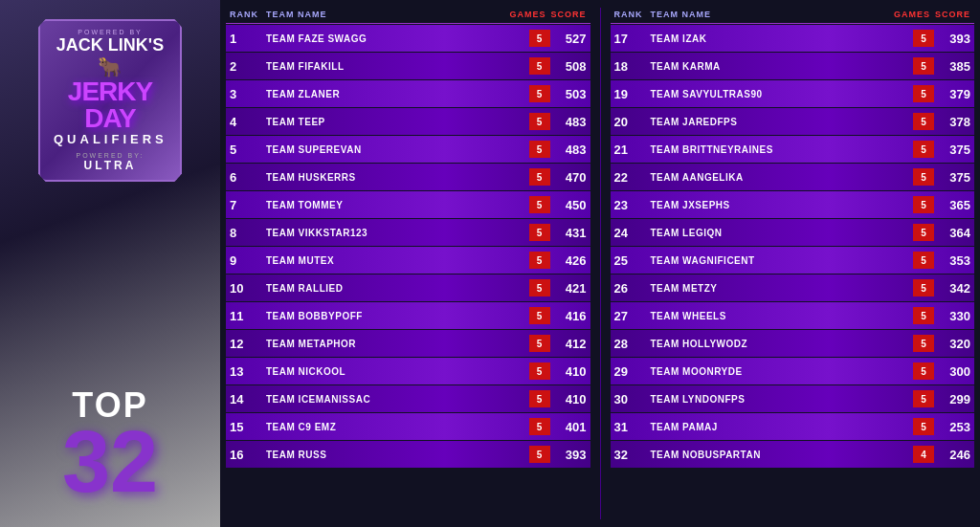 The width and height of the screenshot is (980, 527). Describe the element at coordinates (408, 15) in the screenshot. I see `left-table-header: RANK TEAM NAME GAMES SCORE` at that location.